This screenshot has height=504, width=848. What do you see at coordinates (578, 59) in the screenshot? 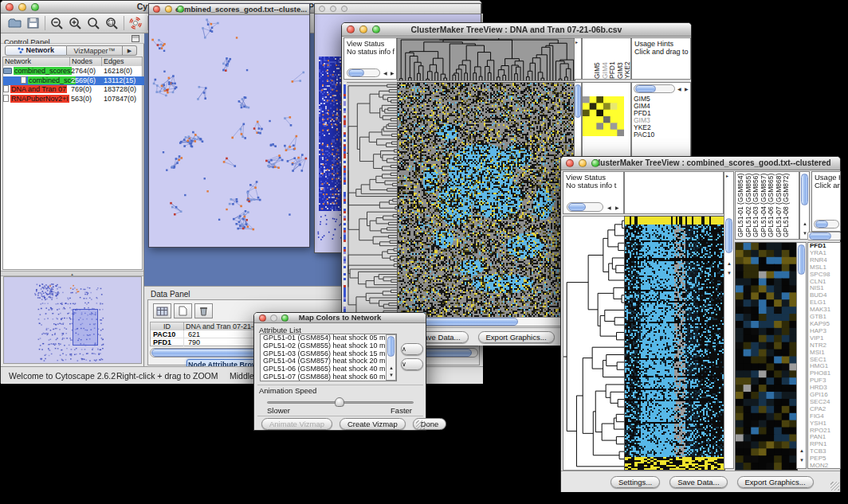
I see `scroll-strip: ▸` at bounding box center [578, 59].